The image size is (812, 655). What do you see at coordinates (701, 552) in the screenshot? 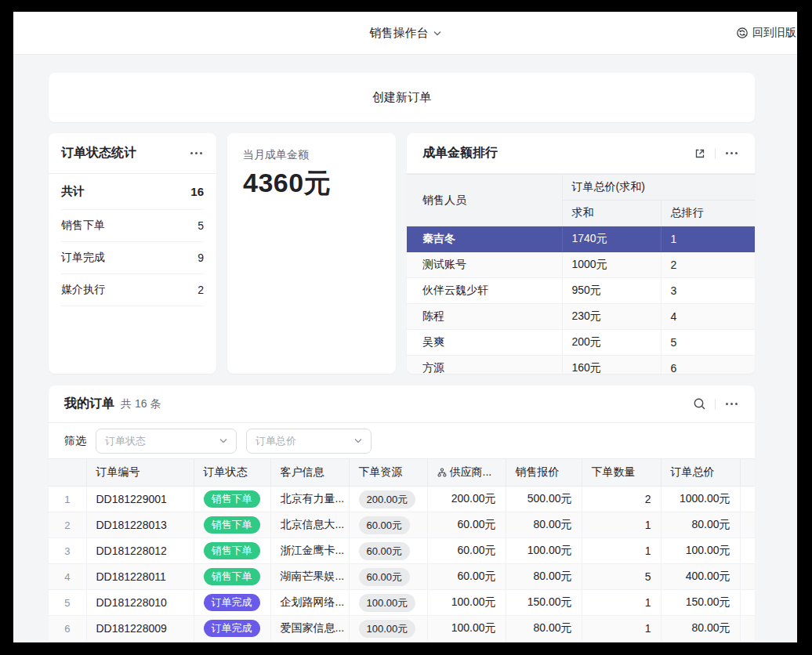
I see `order-total: 100.00元` at bounding box center [701, 552].